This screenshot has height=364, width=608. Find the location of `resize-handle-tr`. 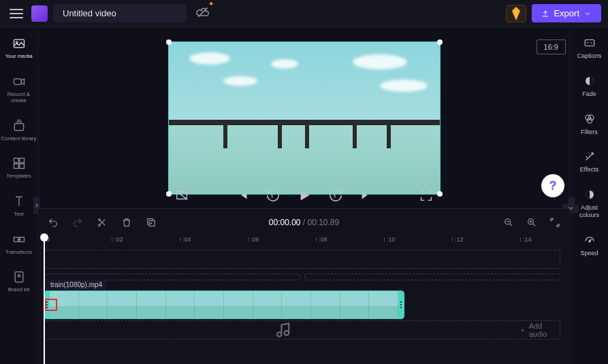

resize-handle-tr is located at coordinates (440, 42).